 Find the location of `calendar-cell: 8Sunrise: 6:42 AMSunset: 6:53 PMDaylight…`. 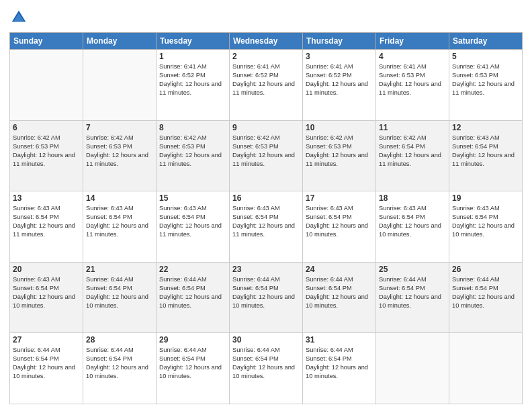

calendar-cell: 8Sunrise: 6:42 AMSunset: 6:53 PMDaylight… is located at coordinates (193, 156).